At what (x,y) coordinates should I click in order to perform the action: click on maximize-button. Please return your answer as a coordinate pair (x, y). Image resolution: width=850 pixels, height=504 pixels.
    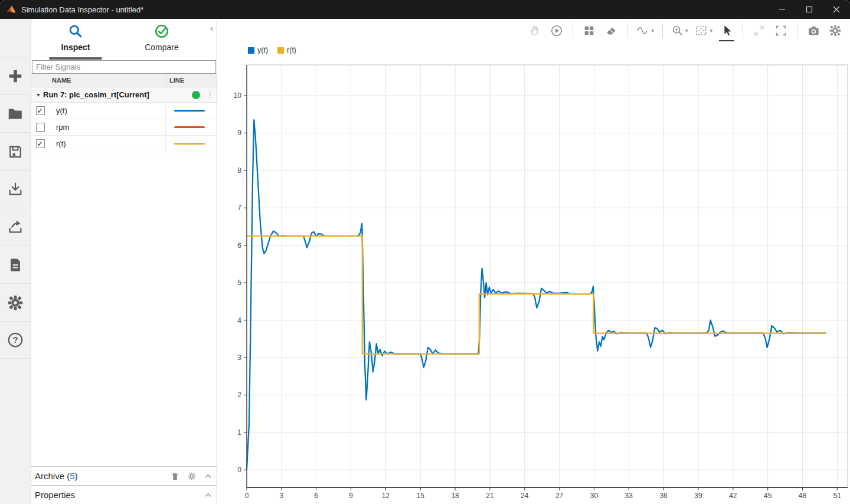
    Looking at the image, I should click on (809, 9).